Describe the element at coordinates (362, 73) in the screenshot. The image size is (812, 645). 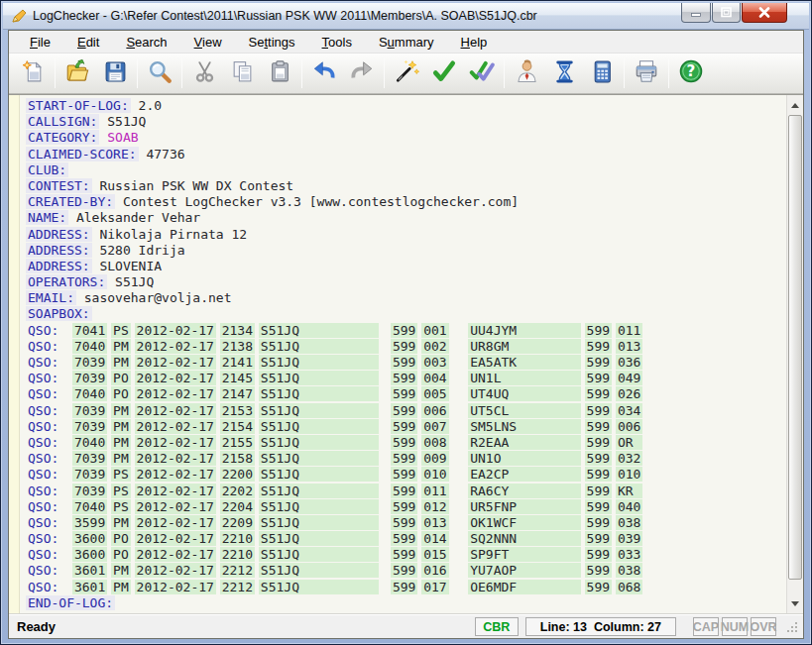
I see `redo-button` at that location.